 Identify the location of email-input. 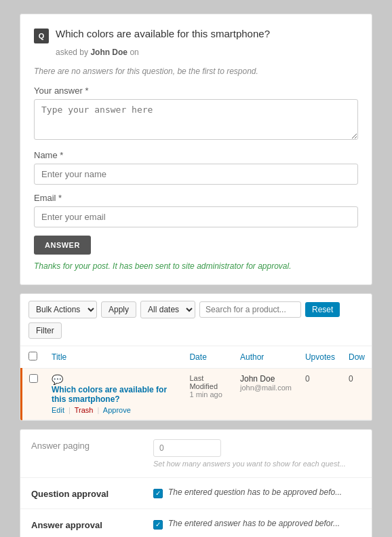
(196, 217).